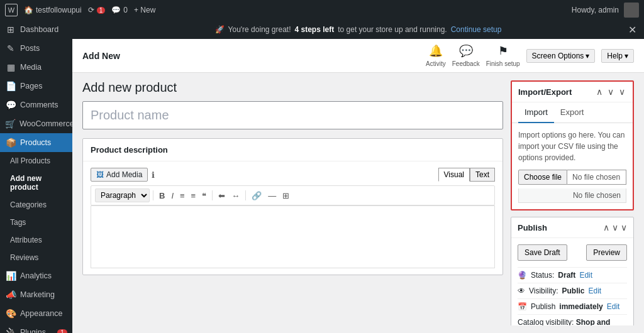 Image resolution: width=644 pixels, height=333 pixels. Describe the element at coordinates (477, 30) in the screenshot. I see `notice-link: Continue setup` at that location.